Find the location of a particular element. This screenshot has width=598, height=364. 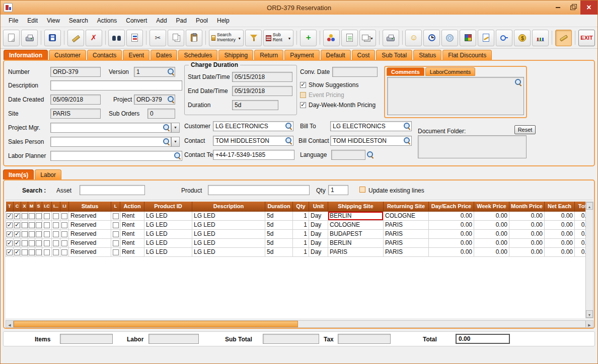

cell-l is located at coordinates (116, 243).